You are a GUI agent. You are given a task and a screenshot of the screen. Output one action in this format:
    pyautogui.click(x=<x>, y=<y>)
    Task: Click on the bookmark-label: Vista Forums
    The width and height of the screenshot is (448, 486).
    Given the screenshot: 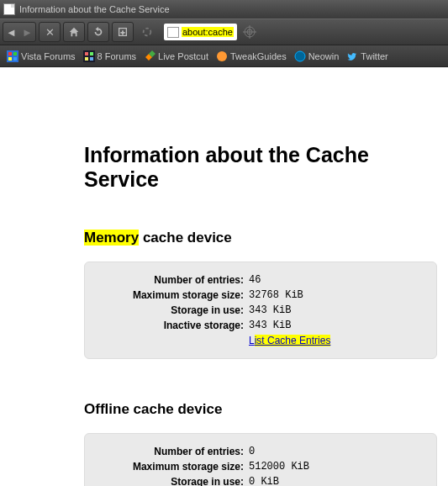 What is the action you would take?
    pyautogui.click(x=49, y=56)
    